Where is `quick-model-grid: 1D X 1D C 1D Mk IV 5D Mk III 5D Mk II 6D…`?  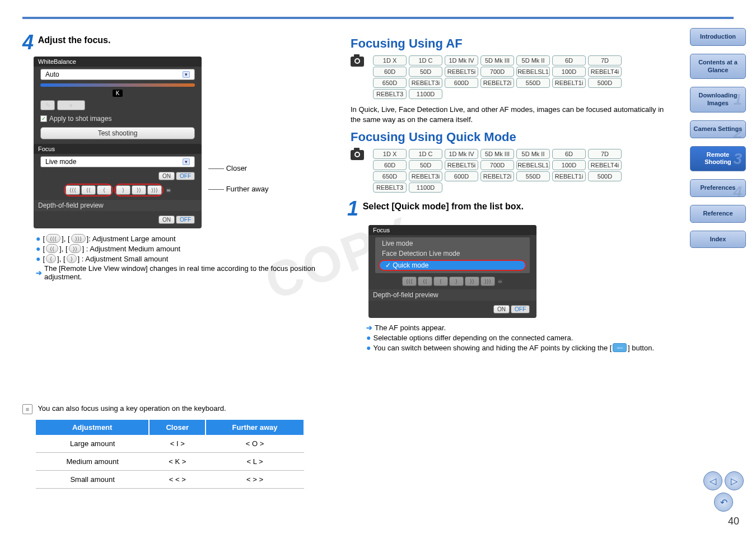
quick-model-grid: 1D X 1D C 1D Mk IV 5D Mk III 5D Mk II 6D… is located at coordinates (497, 171).